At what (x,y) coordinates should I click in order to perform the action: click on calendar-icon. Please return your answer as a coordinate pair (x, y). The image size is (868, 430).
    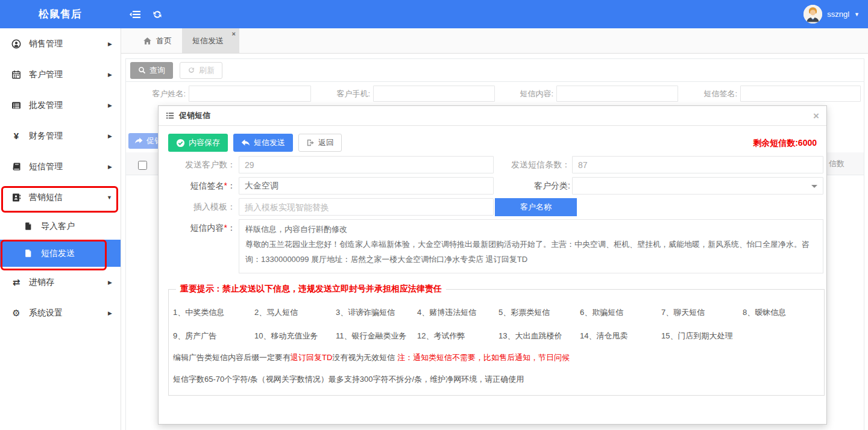
    Looking at the image, I should click on (16, 75).